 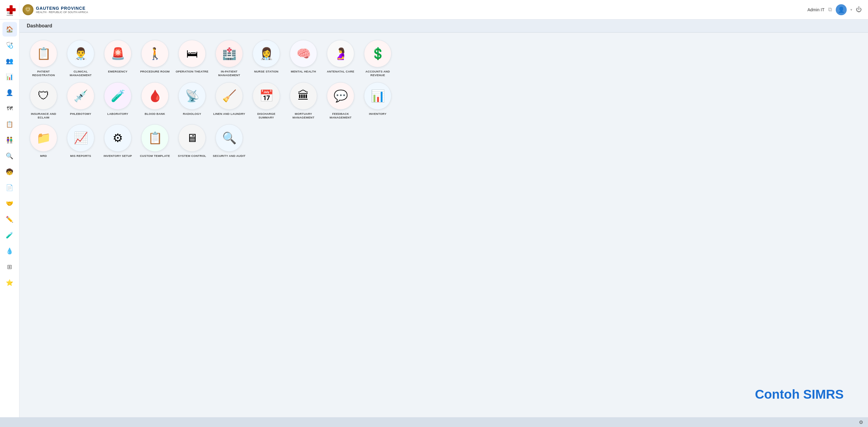 What do you see at coordinates (378, 74) in the screenshot?
I see `module-label-accounts-revenue: ACCOUNTS AND REVENUE` at bounding box center [378, 74].